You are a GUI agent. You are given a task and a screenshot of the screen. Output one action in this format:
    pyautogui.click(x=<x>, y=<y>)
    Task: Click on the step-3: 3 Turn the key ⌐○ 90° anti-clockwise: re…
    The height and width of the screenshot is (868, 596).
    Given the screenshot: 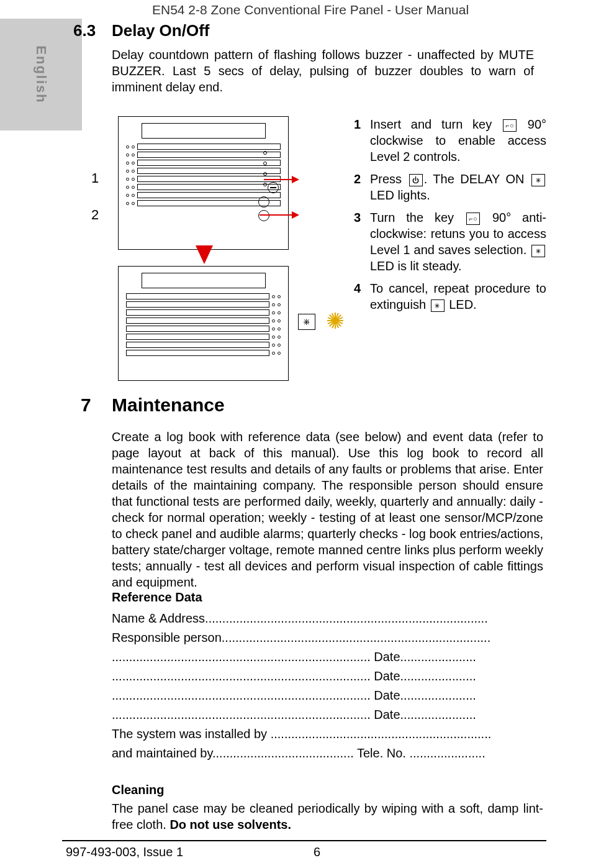 What is the action you would take?
    pyautogui.click(x=450, y=242)
    